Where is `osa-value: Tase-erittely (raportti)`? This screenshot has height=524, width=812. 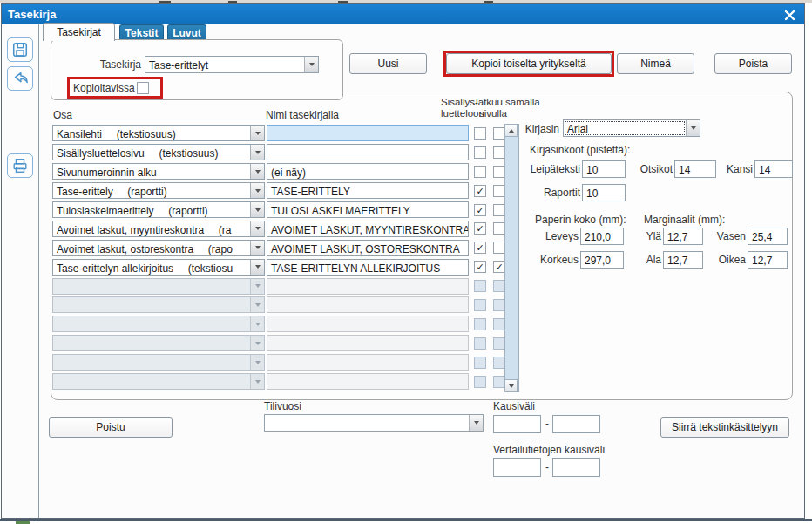
osa-value: Tase-erittely (raportti) is located at coordinates (152, 190).